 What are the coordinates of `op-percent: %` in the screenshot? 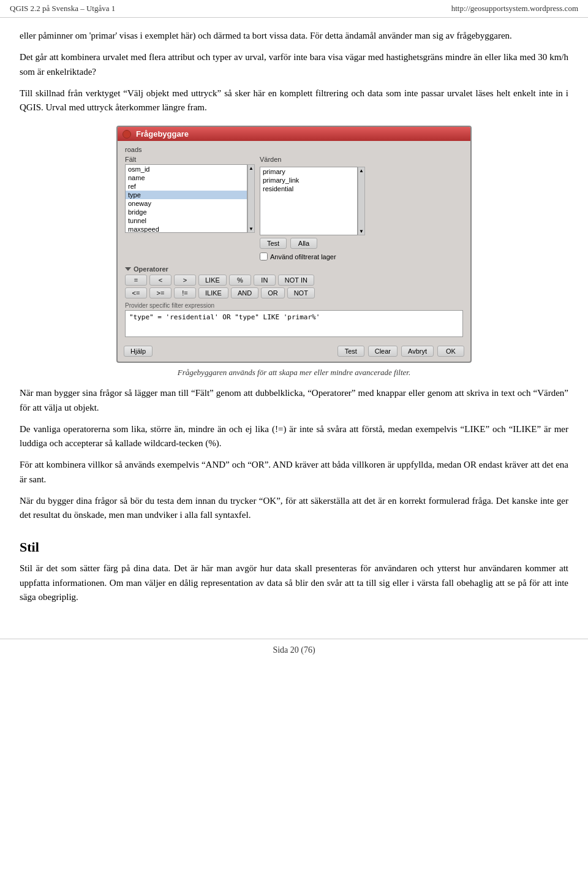 It's located at (240, 280).